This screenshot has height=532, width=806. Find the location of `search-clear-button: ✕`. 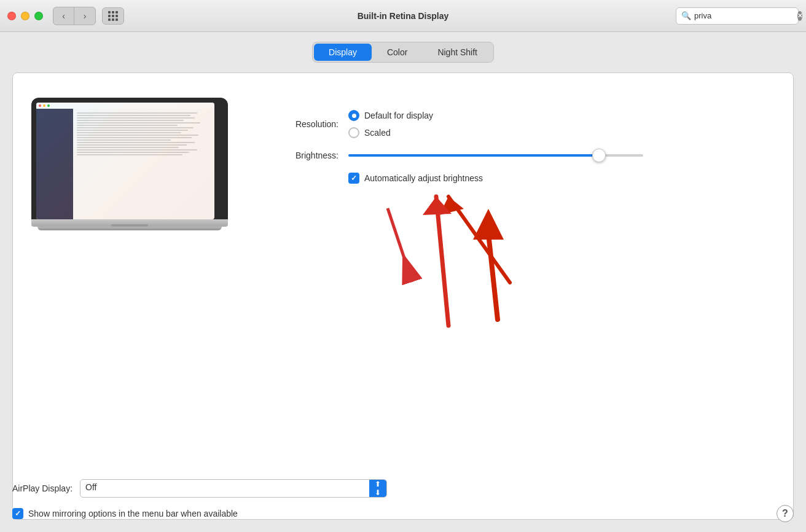

search-clear-button: ✕ is located at coordinates (800, 16).